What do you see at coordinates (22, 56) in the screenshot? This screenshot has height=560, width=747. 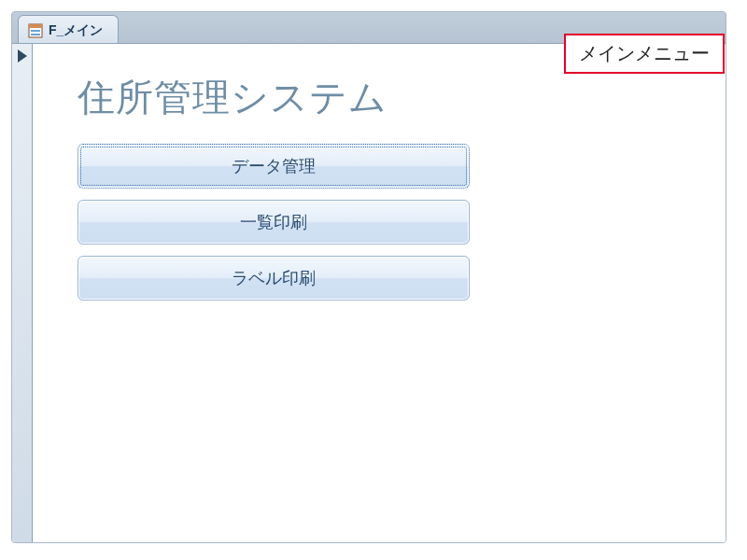 I see `current-record-arrow-icon` at bounding box center [22, 56].